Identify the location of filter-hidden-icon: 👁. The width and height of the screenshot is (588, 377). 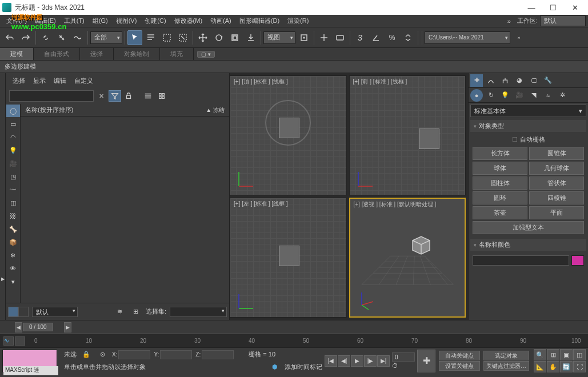
(13, 268).